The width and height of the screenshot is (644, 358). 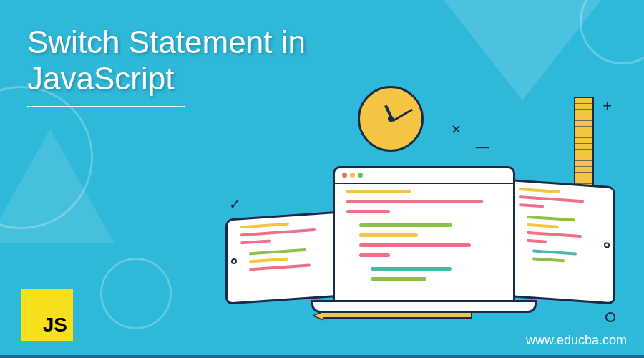 What do you see at coordinates (607, 106) in the screenshot?
I see `plus-icon: +` at bounding box center [607, 106].